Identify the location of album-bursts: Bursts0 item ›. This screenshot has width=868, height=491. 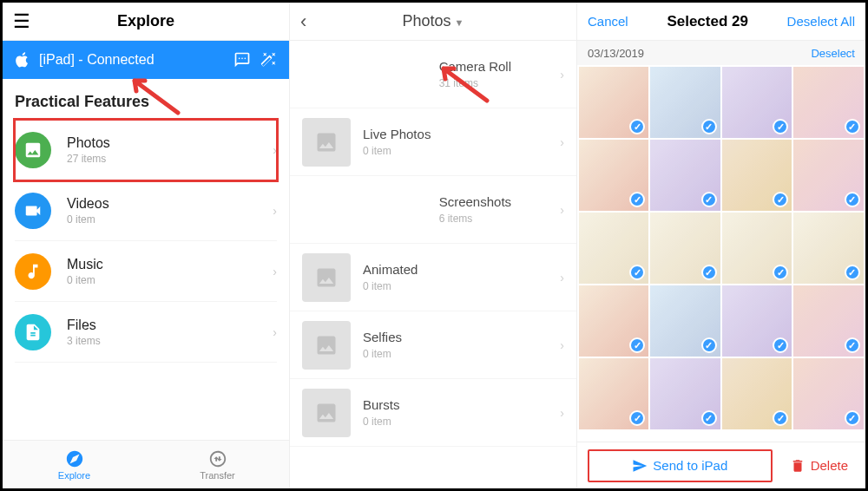
(433, 413).